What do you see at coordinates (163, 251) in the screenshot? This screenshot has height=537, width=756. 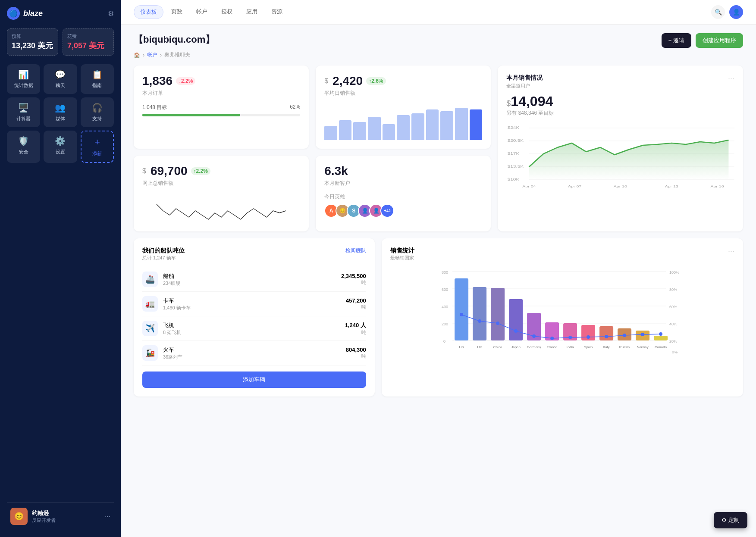 I see `fleet-title: 我们的船队吨位` at bounding box center [163, 251].